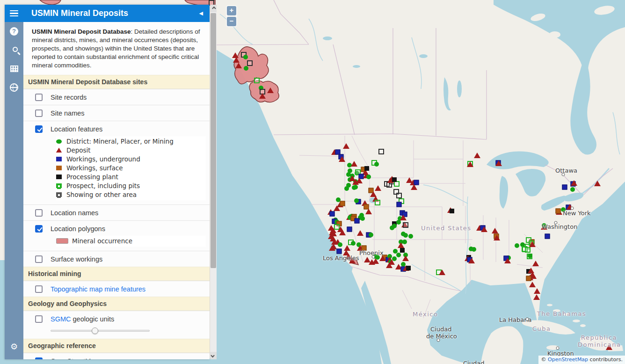 The image size is (625, 364). I want to click on opacity-slider, so click(100, 331).